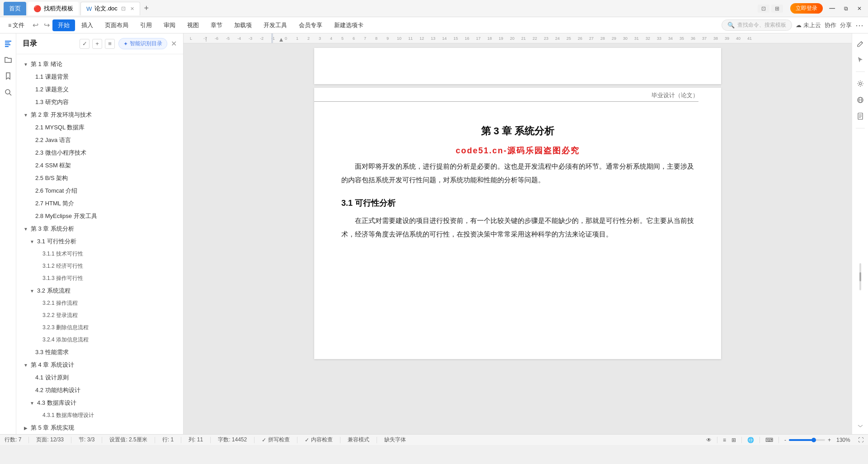  Describe the element at coordinates (807, 440) in the screenshot. I see `zoom-slider` at that location.